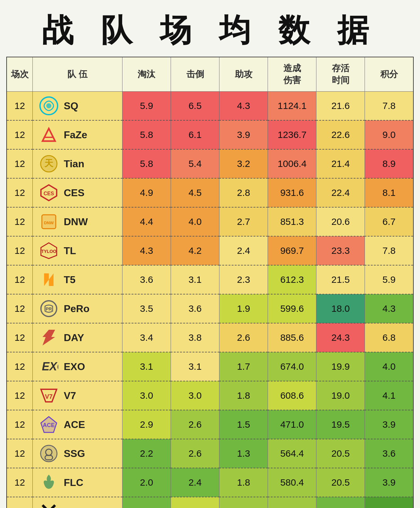  Describe the element at coordinates (292, 251) in the screenshot. I see `cell-damage-5: 969.7` at that location.